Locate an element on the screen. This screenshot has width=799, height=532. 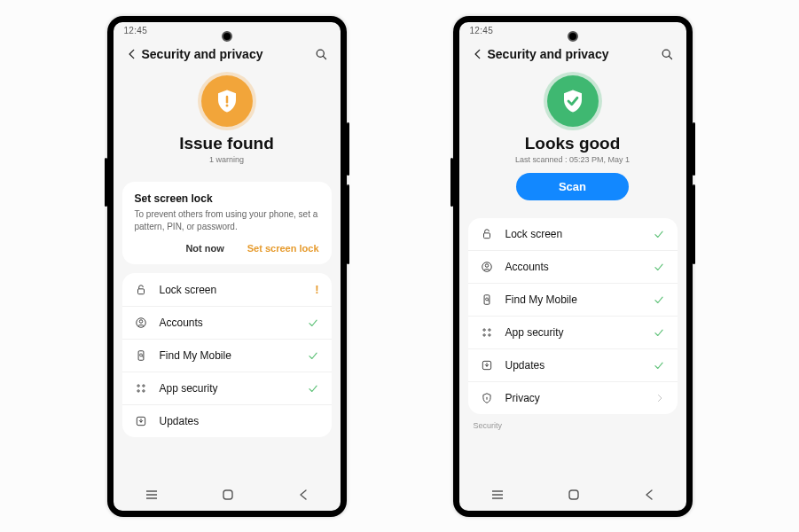
not-now-button: Not now is located at coordinates (204, 248).